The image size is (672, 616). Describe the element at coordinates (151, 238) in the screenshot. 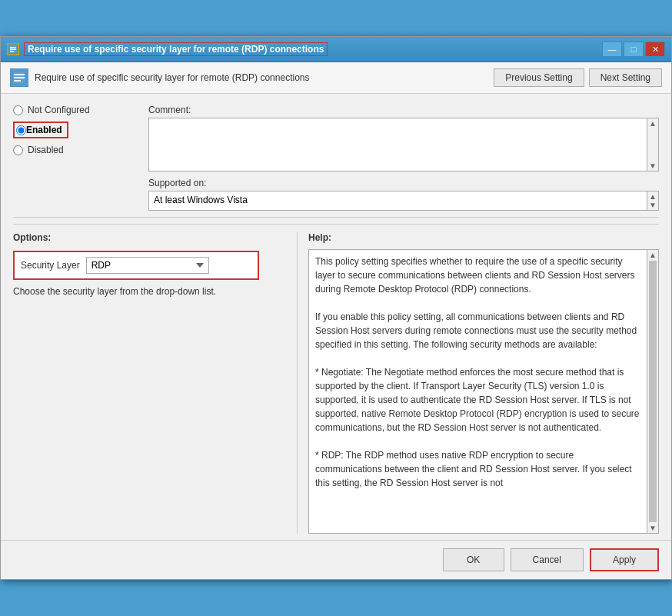

I see `options-title: Options:` at that location.